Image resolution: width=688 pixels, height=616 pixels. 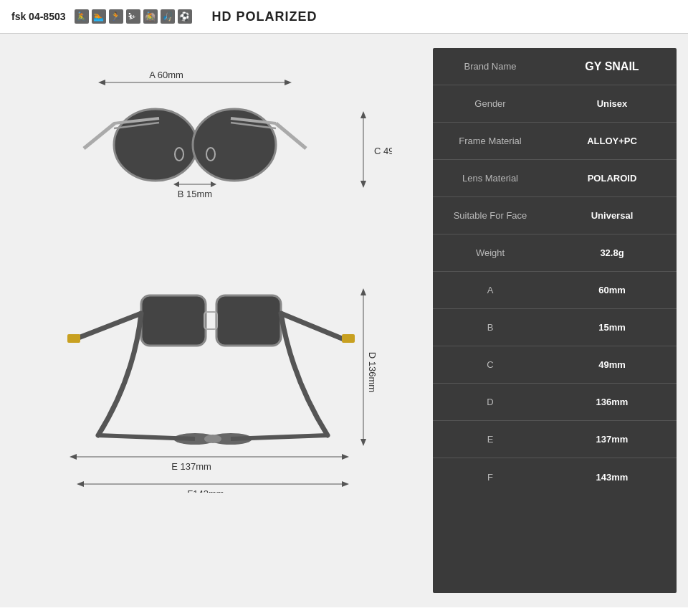 What do you see at coordinates (555, 365) in the screenshot?
I see `spec-row: C49mm` at bounding box center [555, 365].